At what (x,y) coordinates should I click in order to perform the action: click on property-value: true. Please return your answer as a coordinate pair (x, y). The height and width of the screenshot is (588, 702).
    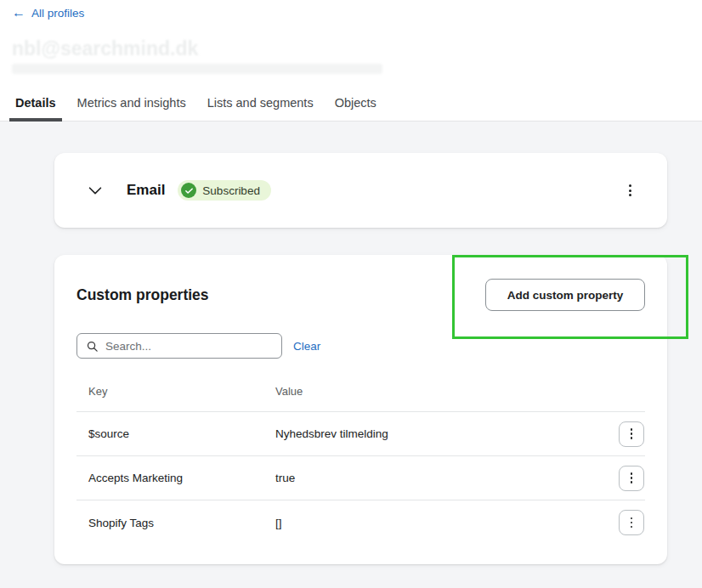
    Looking at the image, I should click on (447, 478).